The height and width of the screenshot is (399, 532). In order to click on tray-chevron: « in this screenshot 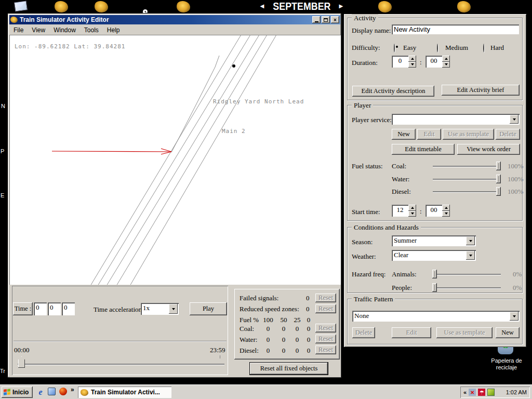, I will do `click(465, 392)`.